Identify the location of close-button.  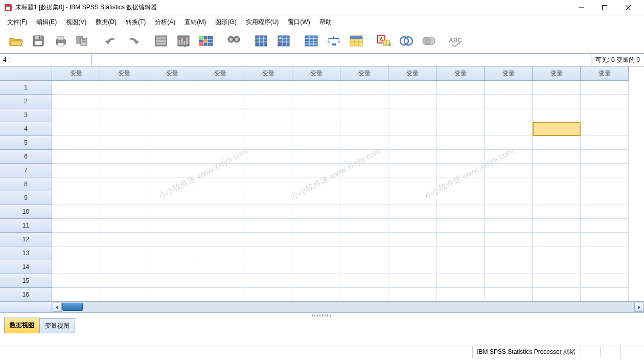
(628, 8).